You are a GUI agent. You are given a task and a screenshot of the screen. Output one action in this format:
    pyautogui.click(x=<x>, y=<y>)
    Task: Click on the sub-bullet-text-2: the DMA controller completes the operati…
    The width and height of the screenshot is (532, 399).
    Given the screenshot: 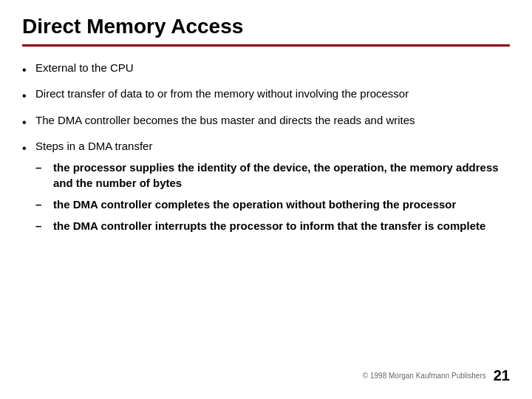 What is the action you would take?
    pyautogui.click(x=282, y=204)
    